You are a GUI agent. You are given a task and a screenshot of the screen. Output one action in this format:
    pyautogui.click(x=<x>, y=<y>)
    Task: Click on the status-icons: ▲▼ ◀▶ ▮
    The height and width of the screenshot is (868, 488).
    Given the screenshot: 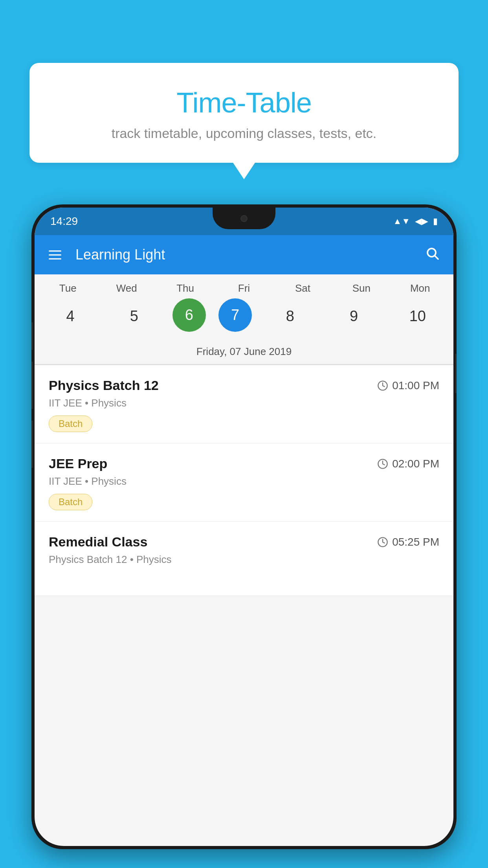 What is the action you would take?
    pyautogui.click(x=415, y=221)
    